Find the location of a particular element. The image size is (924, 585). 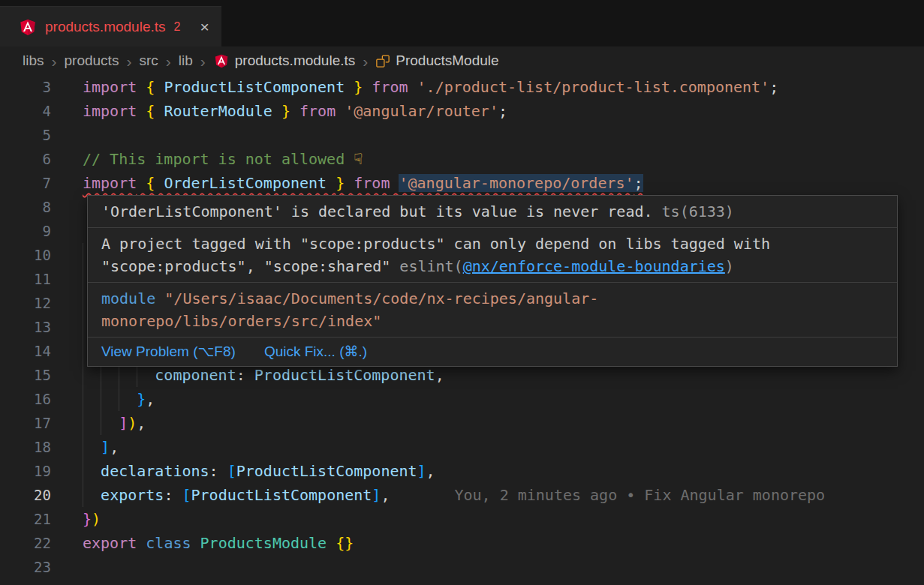

line-number: 14 is located at coordinates (41, 351).